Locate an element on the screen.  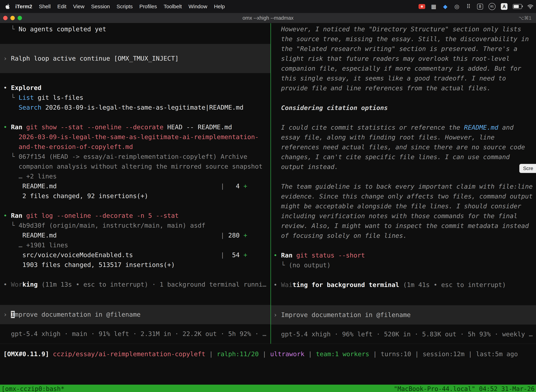
terminal-line: this single essay, it seems like a good … is located at coordinates (403, 78).